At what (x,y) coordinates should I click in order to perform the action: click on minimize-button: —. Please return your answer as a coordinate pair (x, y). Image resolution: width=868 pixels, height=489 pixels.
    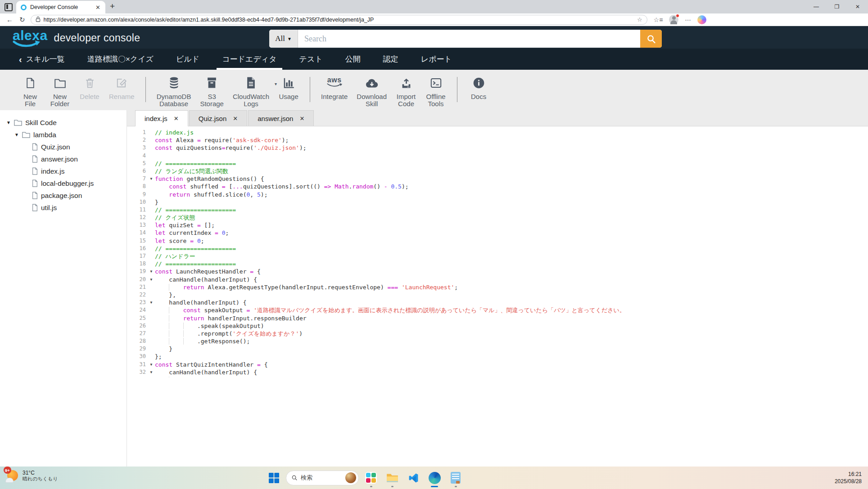
    Looking at the image, I should click on (816, 7).